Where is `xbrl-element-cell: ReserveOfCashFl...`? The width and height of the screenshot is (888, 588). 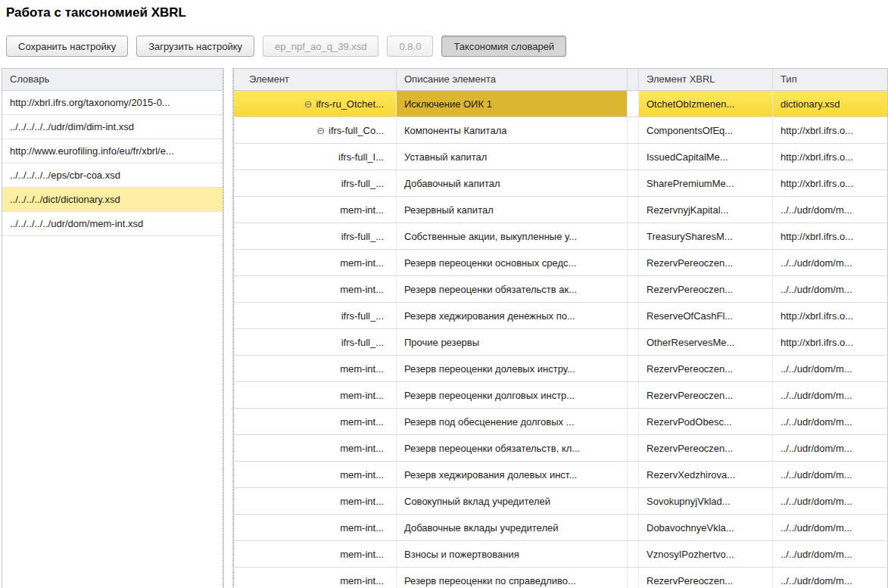 xbrl-element-cell: ReserveOfCashFl... is located at coordinates (706, 316).